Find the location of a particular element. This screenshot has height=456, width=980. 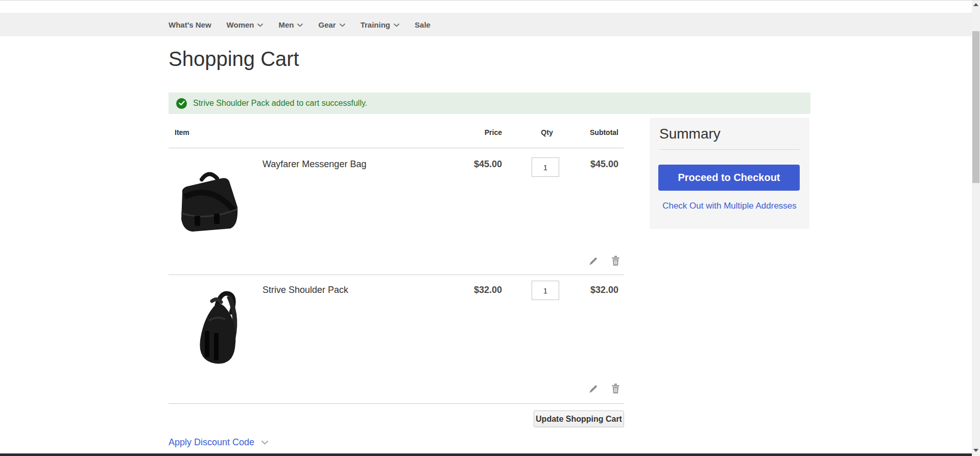

nav-item-men: Men is located at coordinates (291, 25).